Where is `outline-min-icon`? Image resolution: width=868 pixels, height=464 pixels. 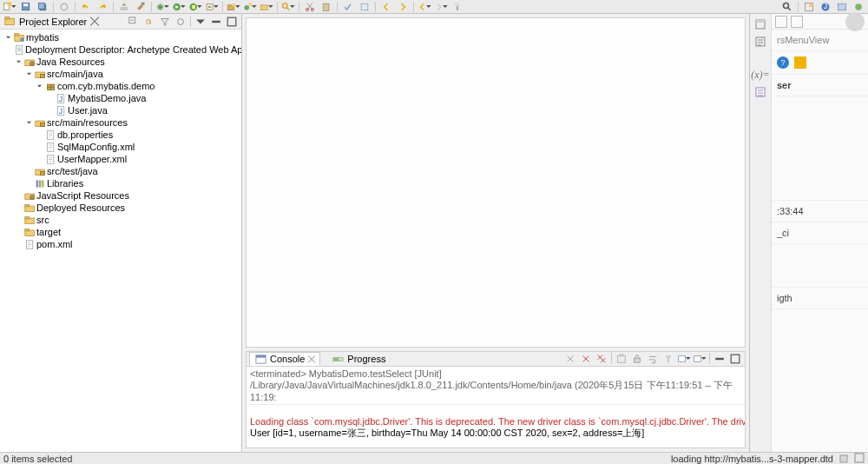
outline-min-icon is located at coordinates (760, 42).